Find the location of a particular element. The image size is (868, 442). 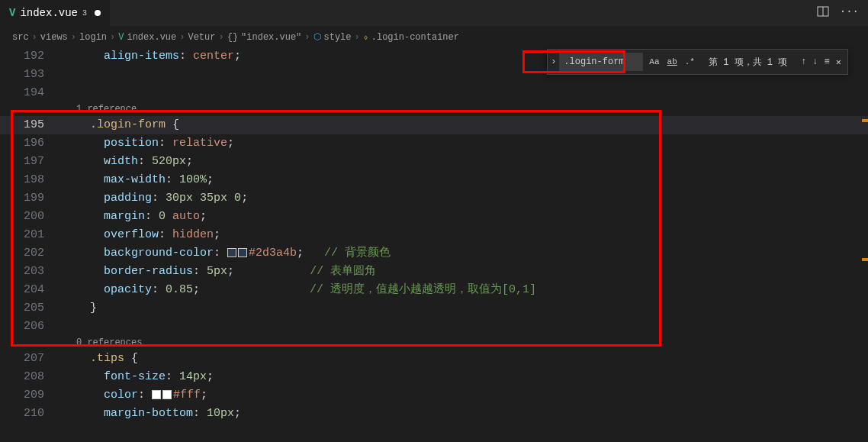

breadcrumb-item: .login-container is located at coordinates (415, 37).